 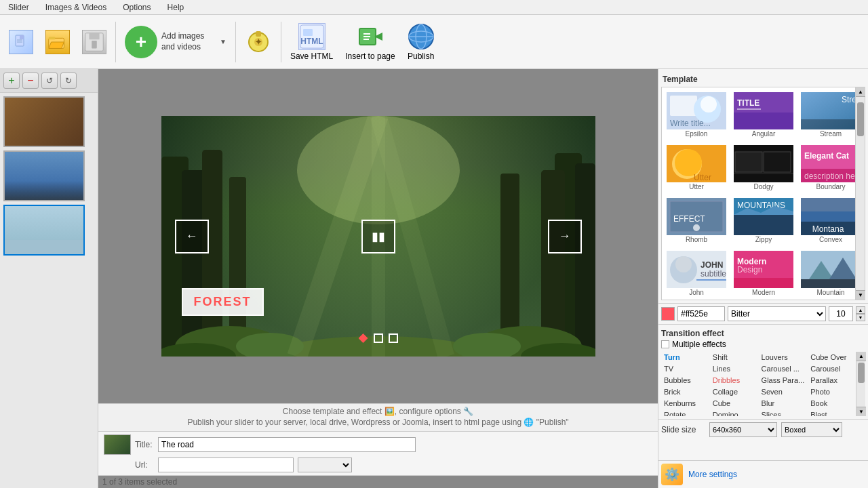 I want to click on color-swatch, so click(x=668, y=314).